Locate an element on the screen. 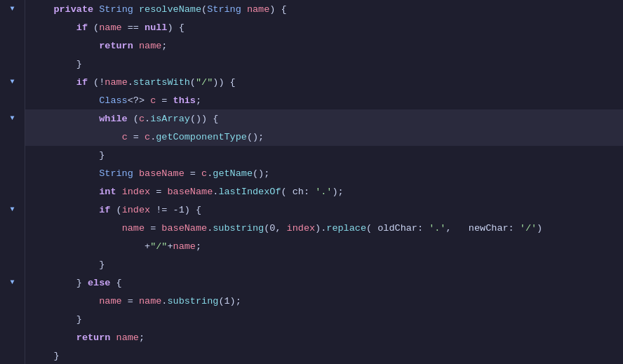  code-line: int index = baseName.lastIndexOf( ch: '.… is located at coordinates (324, 191).